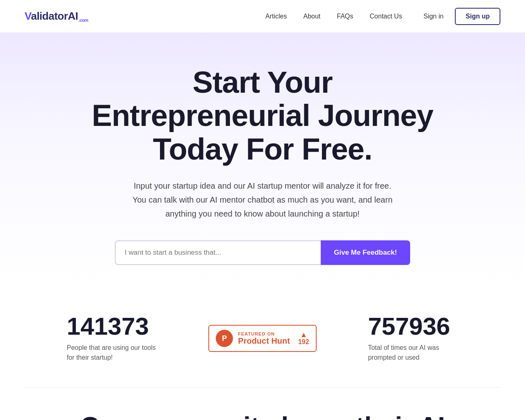  What do you see at coordinates (112, 353) in the screenshot?
I see `stat-users-label: People that are using our tools for thei…` at bounding box center [112, 353].